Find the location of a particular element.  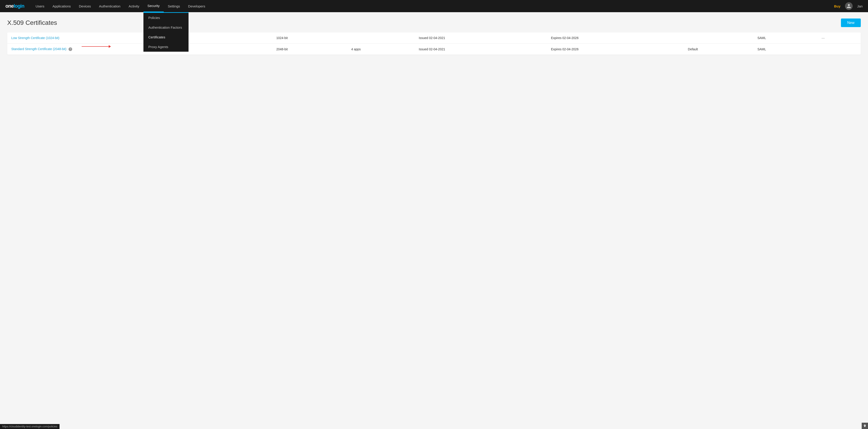

dropdown-item-certificates: Certificates is located at coordinates (166, 37).